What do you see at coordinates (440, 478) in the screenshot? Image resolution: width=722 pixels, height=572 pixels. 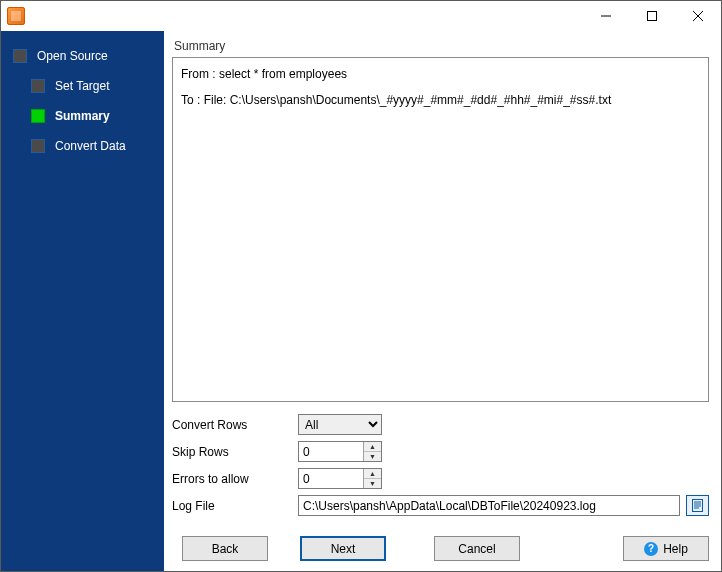 I see `row-errors: Errors to allow ▲ ▼` at bounding box center [440, 478].